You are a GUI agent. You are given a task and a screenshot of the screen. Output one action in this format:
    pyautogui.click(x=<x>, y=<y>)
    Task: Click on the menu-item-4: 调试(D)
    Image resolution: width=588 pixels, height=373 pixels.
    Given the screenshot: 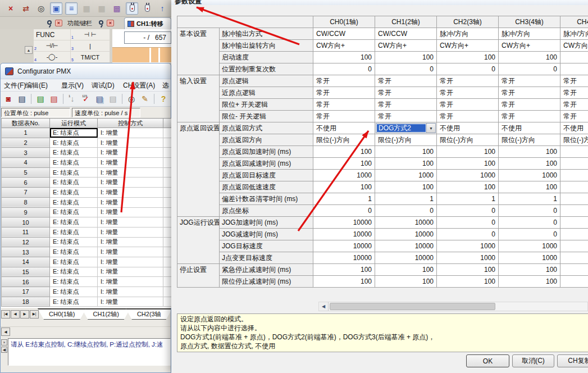 What is the action you would take?
    pyautogui.click(x=103, y=85)
    